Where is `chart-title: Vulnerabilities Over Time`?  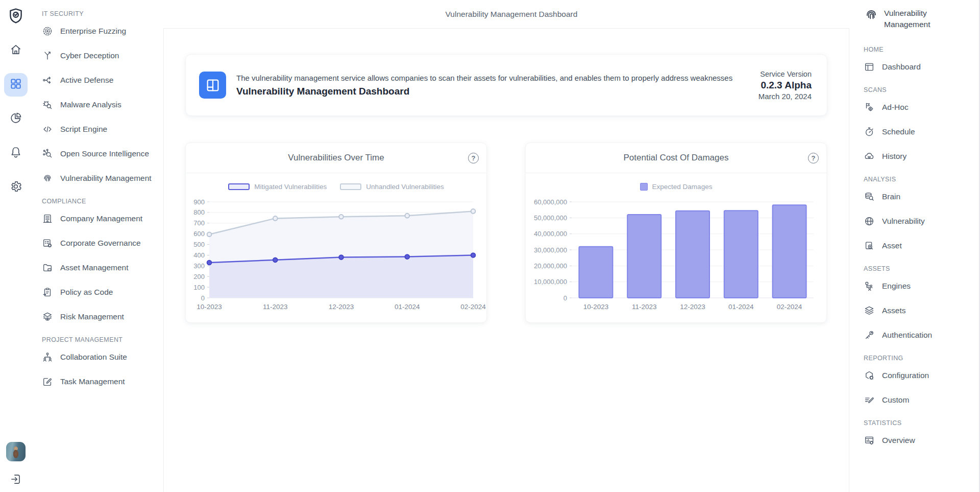 chart-title: Vulnerabilities Over Time is located at coordinates (336, 158).